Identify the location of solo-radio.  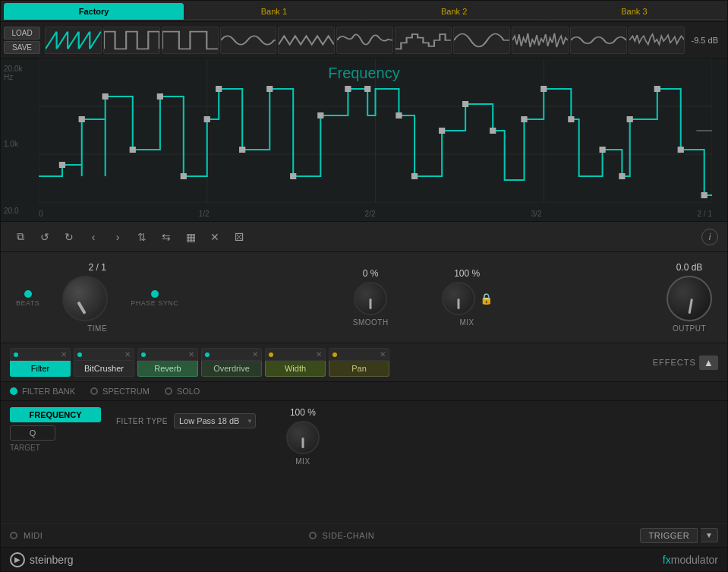
(169, 391).